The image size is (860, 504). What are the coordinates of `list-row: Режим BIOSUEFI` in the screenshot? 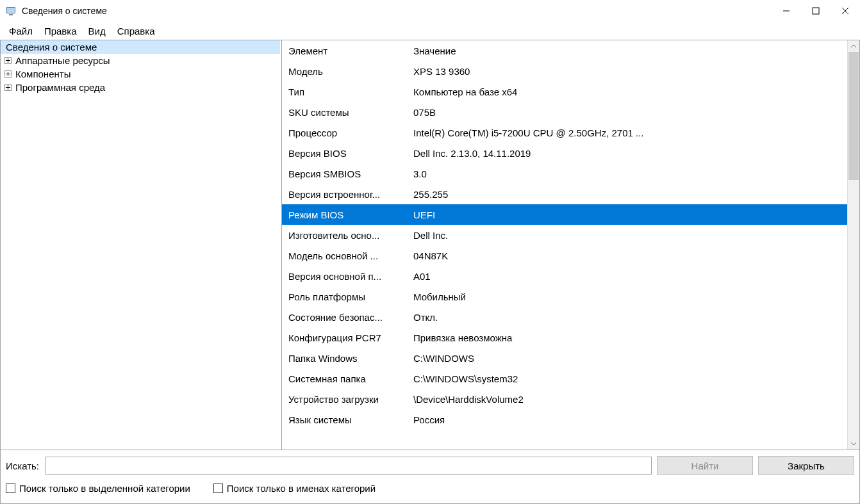 It's located at (565, 215).